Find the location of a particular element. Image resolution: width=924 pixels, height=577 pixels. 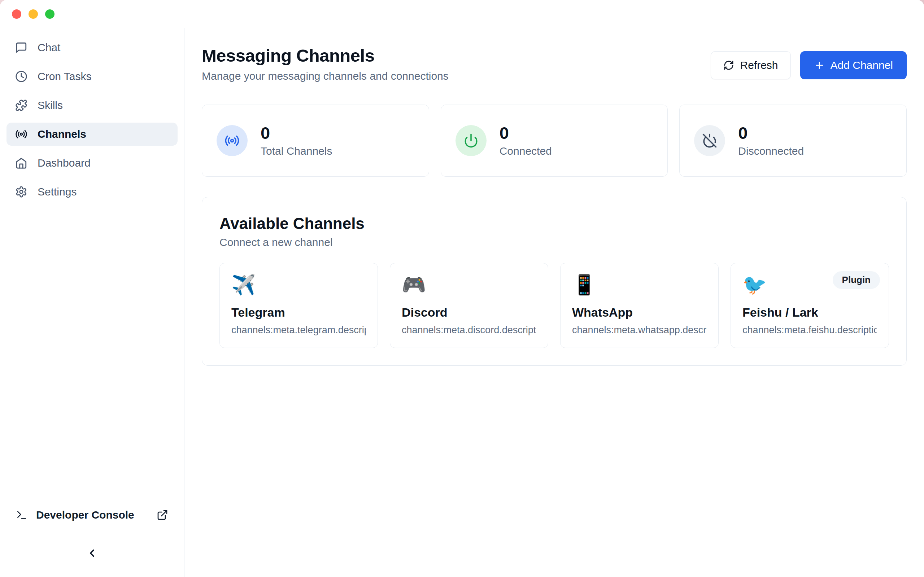

channel-name: Feishu / Lark is located at coordinates (810, 312).